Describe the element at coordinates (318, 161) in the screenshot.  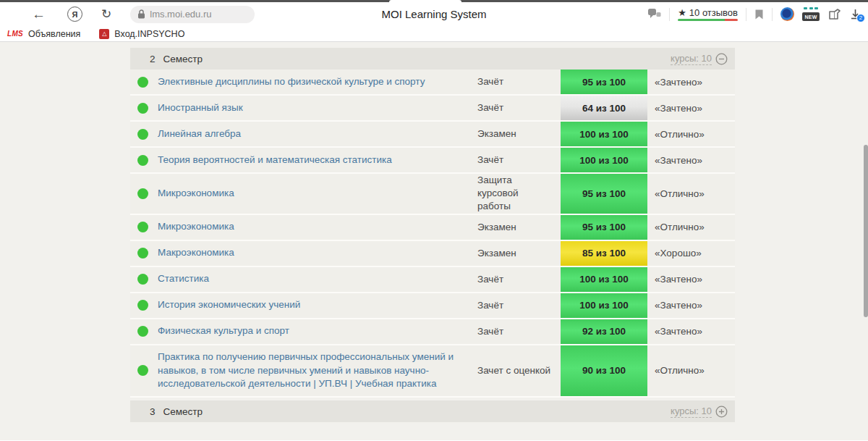
I see `course-link: Теория вероятностей и математическая ста…` at that location.